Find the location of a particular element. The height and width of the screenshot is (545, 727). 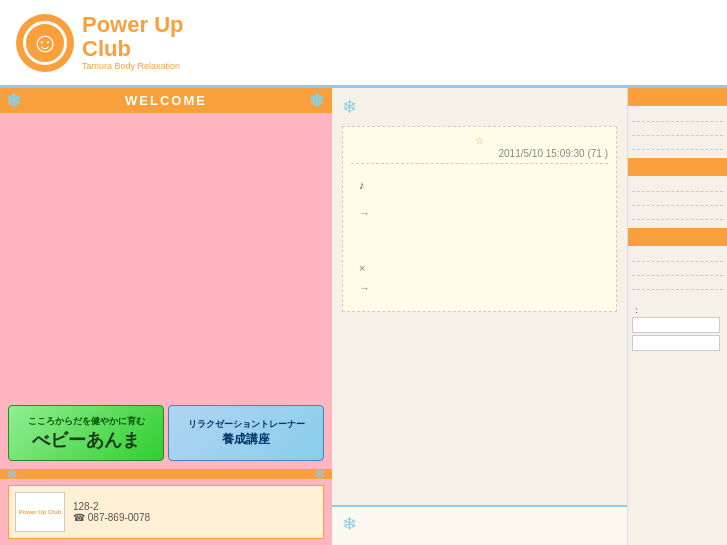

logo-tagline: Tamura Body Relaxation is located at coordinates (132, 66).